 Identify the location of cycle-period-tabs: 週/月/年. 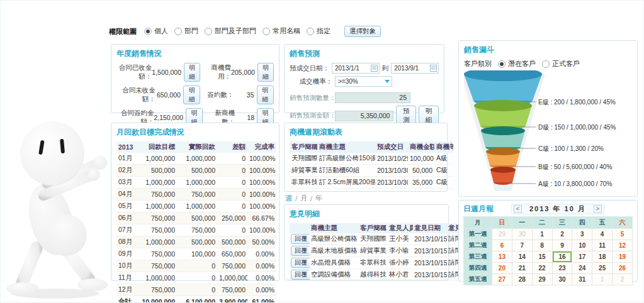
(303, 199).